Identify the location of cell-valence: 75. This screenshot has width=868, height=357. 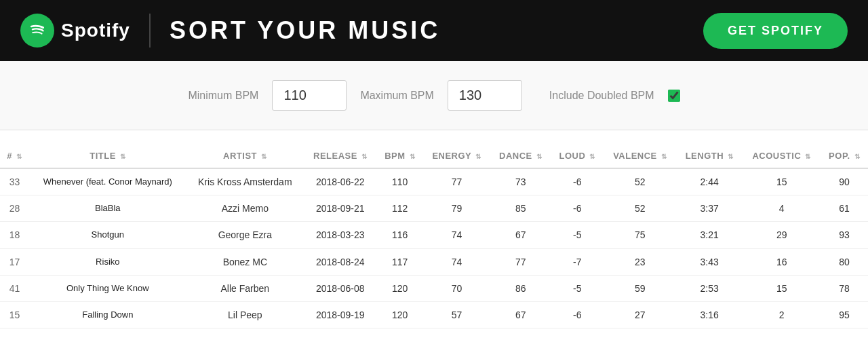
(640, 235).